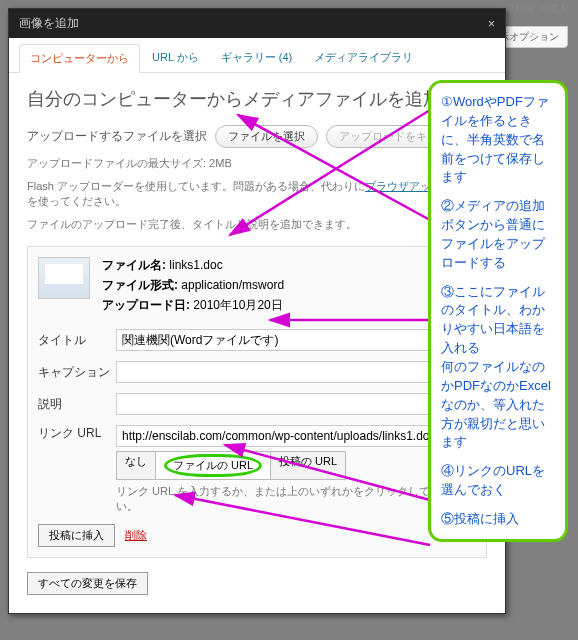 The image size is (578, 640). I want to click on url-file-highlight: ファイルの URL, so click(213, 466).